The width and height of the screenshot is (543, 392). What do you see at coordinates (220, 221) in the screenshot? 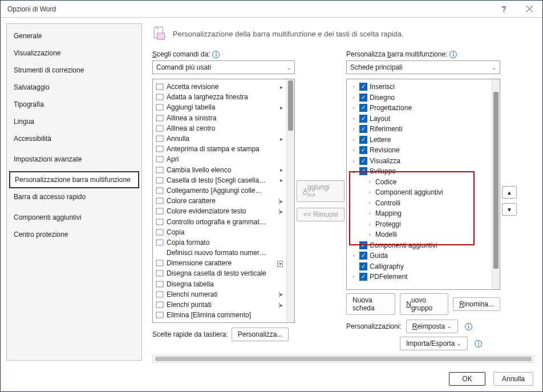
I see `command-item: Controllo ortografia e grammat…` at bounding box center [220, 221].